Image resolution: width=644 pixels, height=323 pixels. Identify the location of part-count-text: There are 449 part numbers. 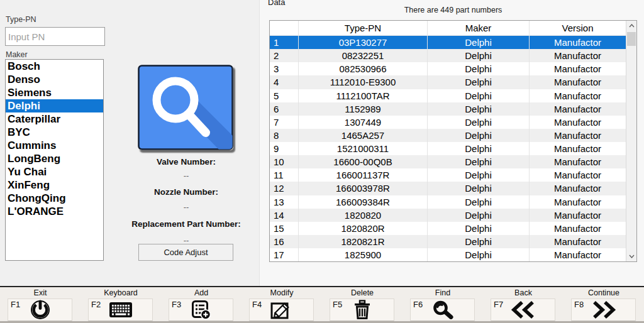
(453, 10).